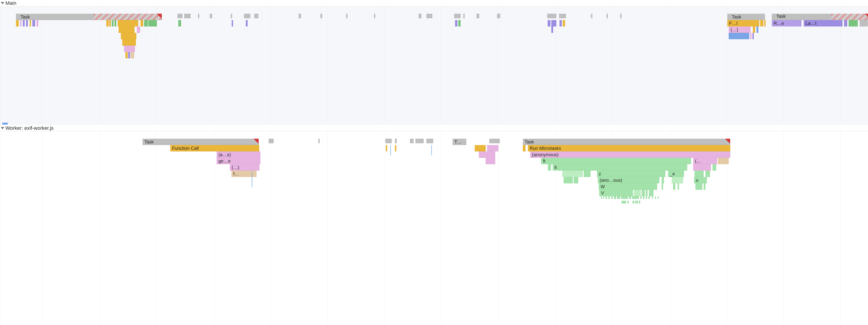 The width and height of the screenshot is (868, 325). Describe the element at coordinates (740, 30) in the screenshot. I see `flame-bar--: (…)` at that location.